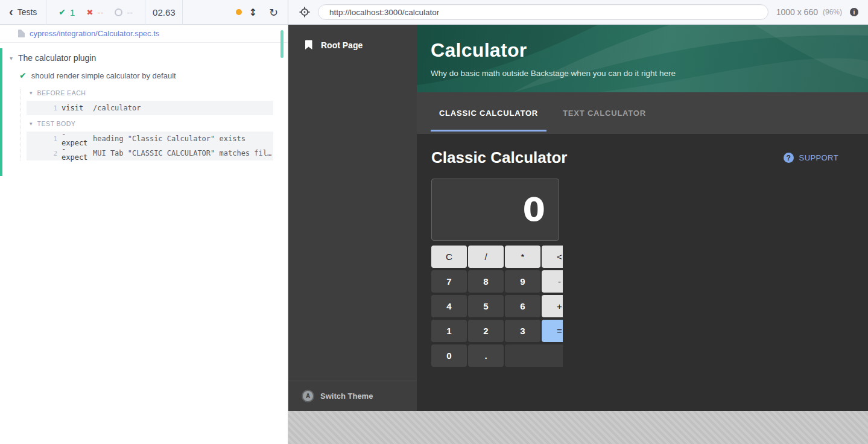 The height and width of the screenshot is (444, 868). I want to click on key-0: 0, so click(449, 356).